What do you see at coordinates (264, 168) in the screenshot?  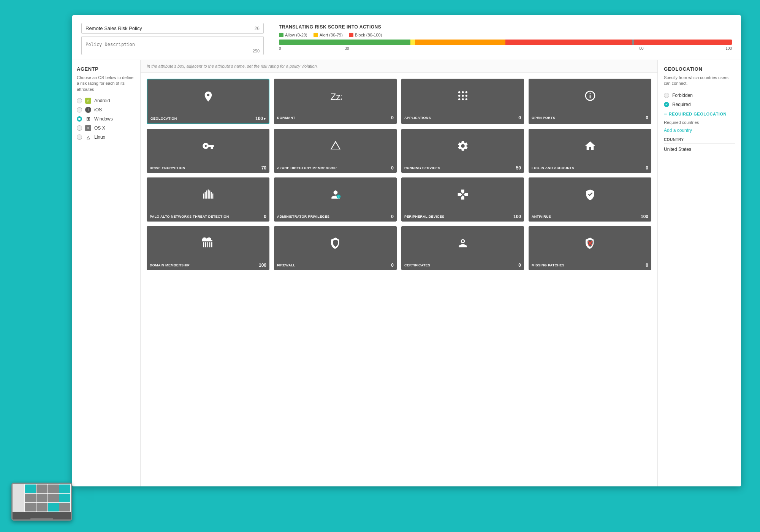 I see `tile-value-container-drive-encryption: 70` at bounding box center [264, 168].